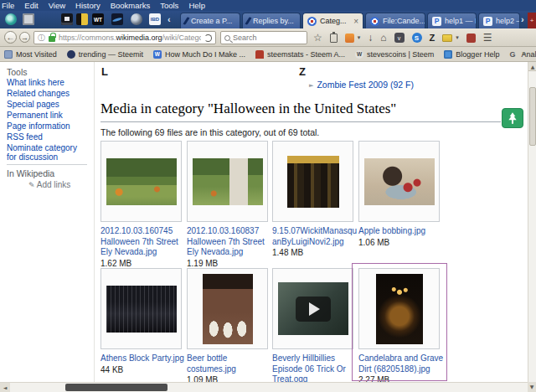  What do you see at coordinates (533, 116) in the screenshot?
I see `vertical-scrollbar-thumb` at bounding box center [533, 116].